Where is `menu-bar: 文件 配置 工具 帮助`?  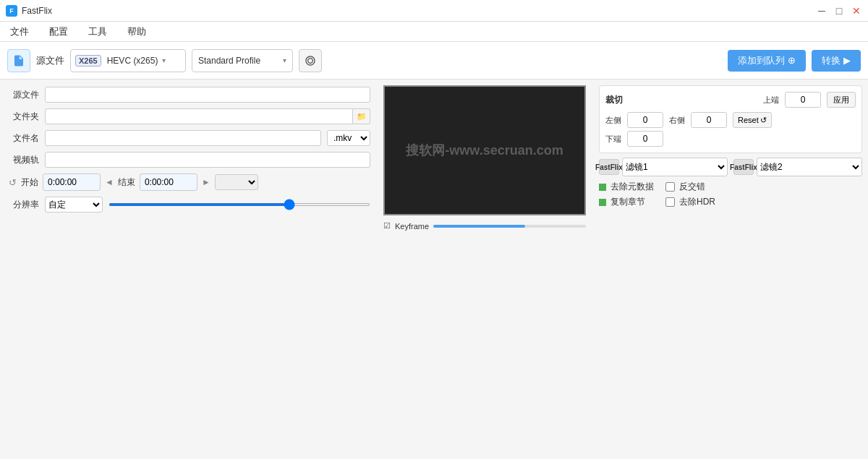 menu-bar: 文件 配置 工具 帮助 is located at coordinates (434, 32).